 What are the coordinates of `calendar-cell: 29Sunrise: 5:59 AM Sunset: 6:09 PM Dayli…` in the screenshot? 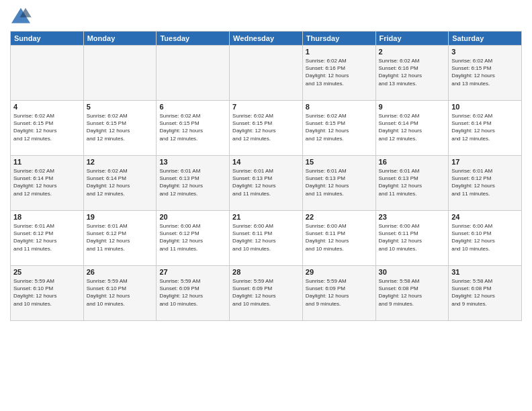 It's located at (339, 293).